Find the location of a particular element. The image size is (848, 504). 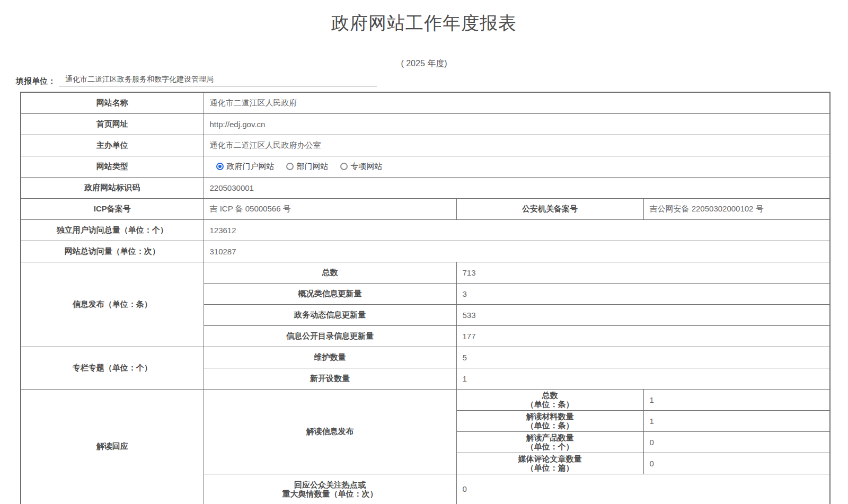

icp-value: 吉 ICP 备 05000566 号 is located at coordinates (330, 209).